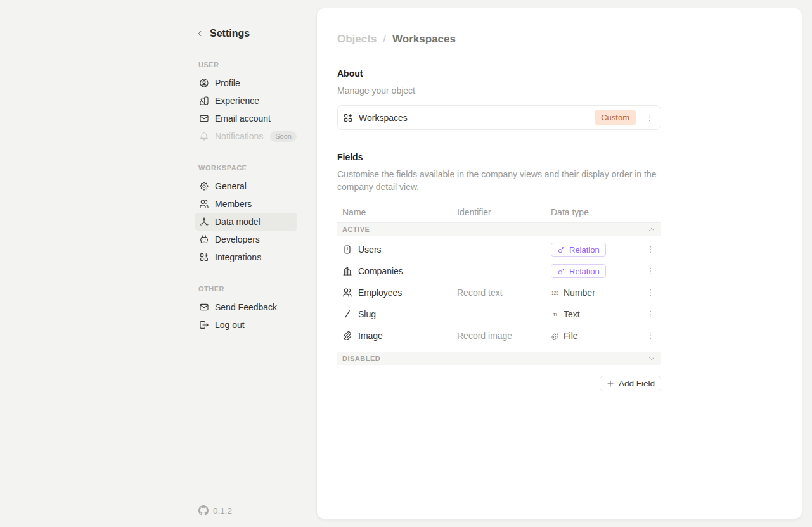 The width and height of the screenshot is (812, 527). What do you see at coordinates (598, 314) in the screenshot?
I see `field-datatype: TtText` at bounding box center [598, 314].